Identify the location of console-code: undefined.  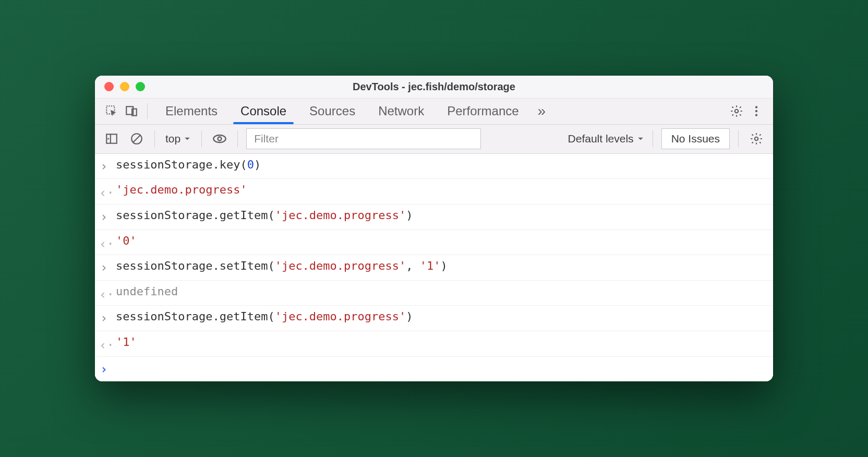
(147, 292).